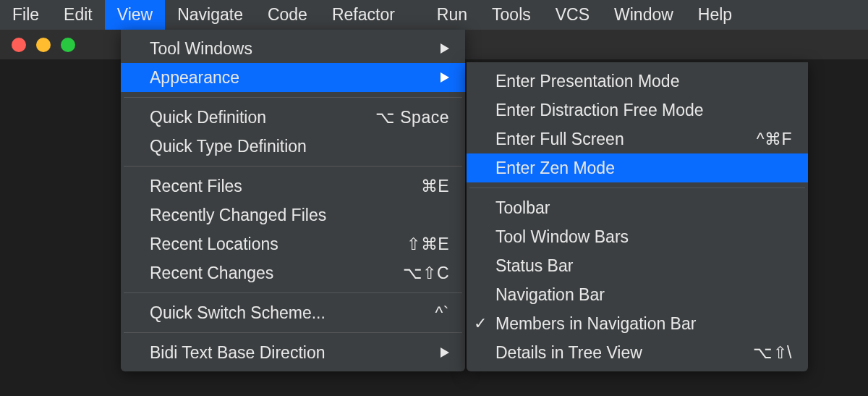  Describe the element at coordinates (715, 14) in the screenshot. I see `menu-help: Help` at that location.